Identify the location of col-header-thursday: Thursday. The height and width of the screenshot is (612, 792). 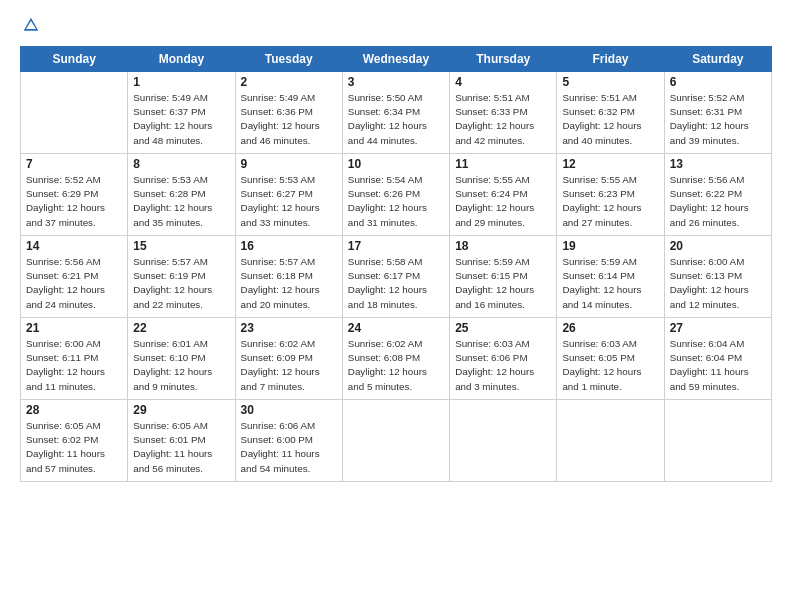
(504, 60).